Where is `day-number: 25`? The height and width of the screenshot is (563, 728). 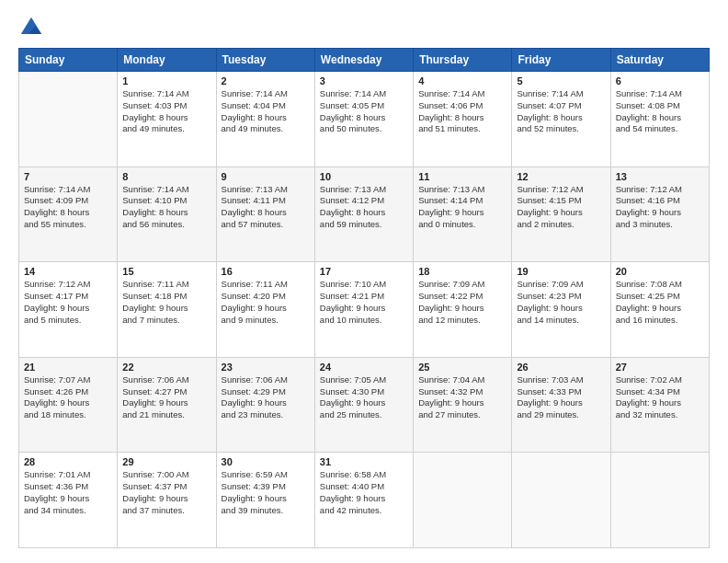 day-number: 25 is located at coordinates (462, 367).